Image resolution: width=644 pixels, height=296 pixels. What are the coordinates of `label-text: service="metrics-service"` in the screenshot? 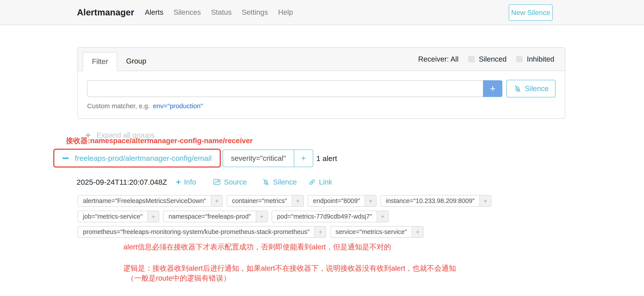 It's located at (371, 232).